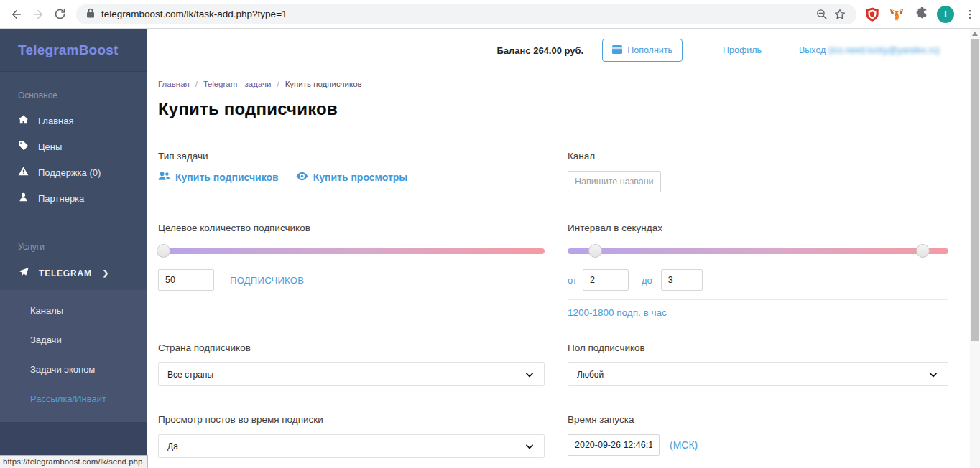 Image resolution: width=980 pixels, height=468 pixels. I want to click on slider-handle-to, so click(923, 251).